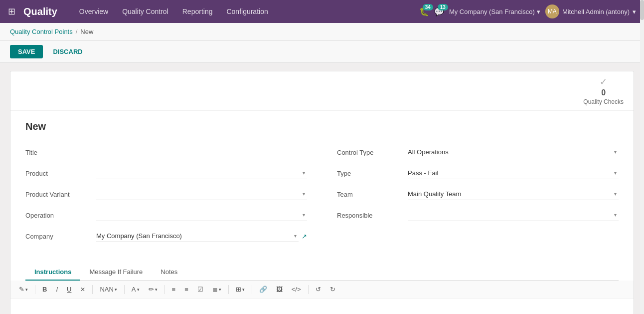 This screenshot has height=314, width=644. What do you see at coordinates (513, 194) in the screenshot?
I see `team-select: Main Quality Team` at bounding box center [513, 194].